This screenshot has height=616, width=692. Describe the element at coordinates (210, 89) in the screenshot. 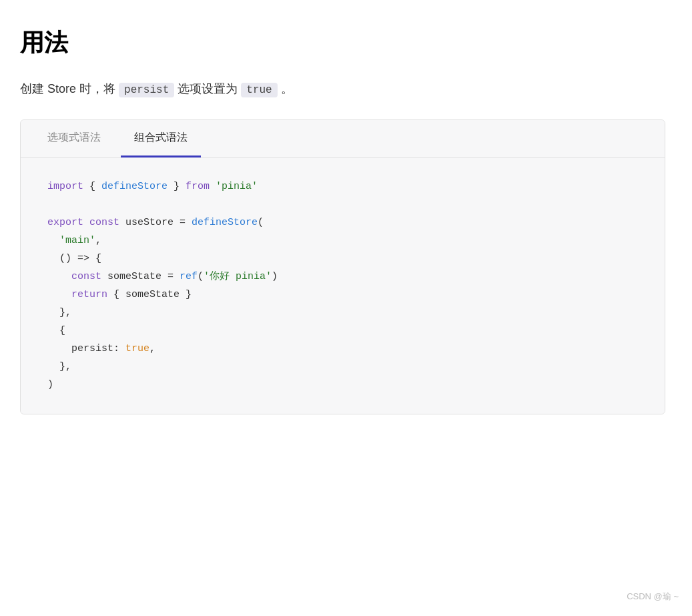

I see `desc-text-2: 选项设置为` at that location.